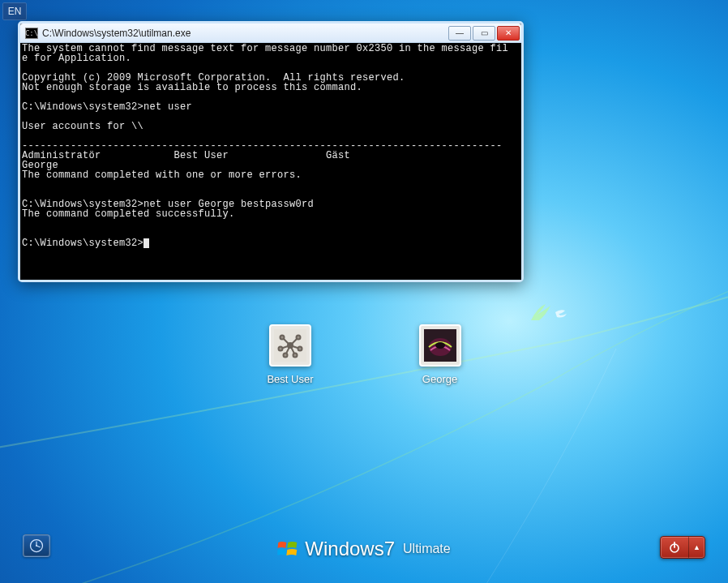 The image size is (728, 583). I want to click on language-indicator: EN, so click(15, 11).